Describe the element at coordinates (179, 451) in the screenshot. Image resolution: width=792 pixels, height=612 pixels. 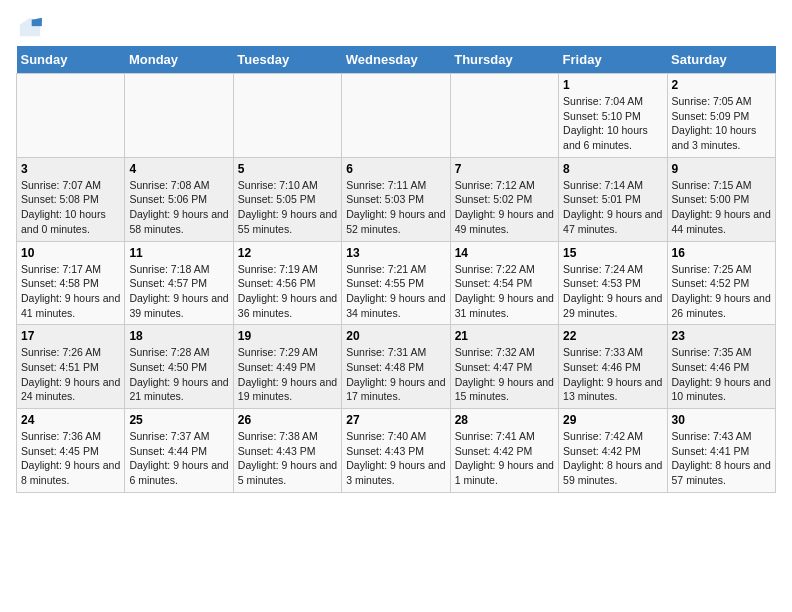
I see `calendar-cell-w5d2: 25Sunrise: 7:37 AM Sunset: 4:44 PM Dayli…` at that location.